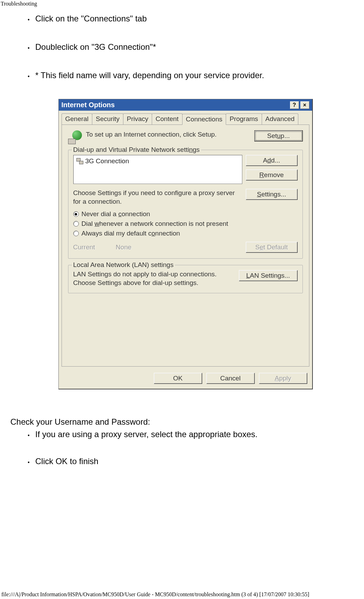 Image resolution: width=364 pixels, height=599 pixels. I want to click on top-bullet-list: Click on the "Connections" tab Doublecli…, so click(185, 47).